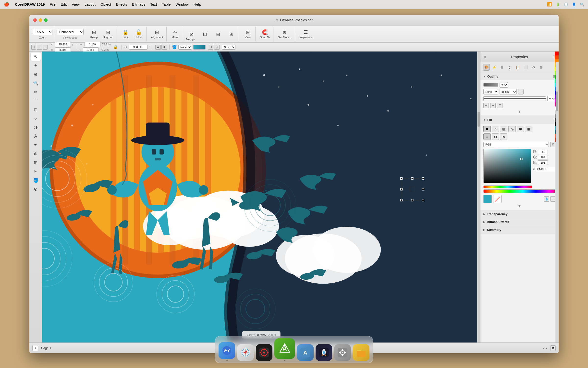 Image resolution: width=588 pixels, height=368 pixels. Describe the element at coordinates (502, 67) in the screenshot. I see `panel-icon-transform: ⊞` at that location.